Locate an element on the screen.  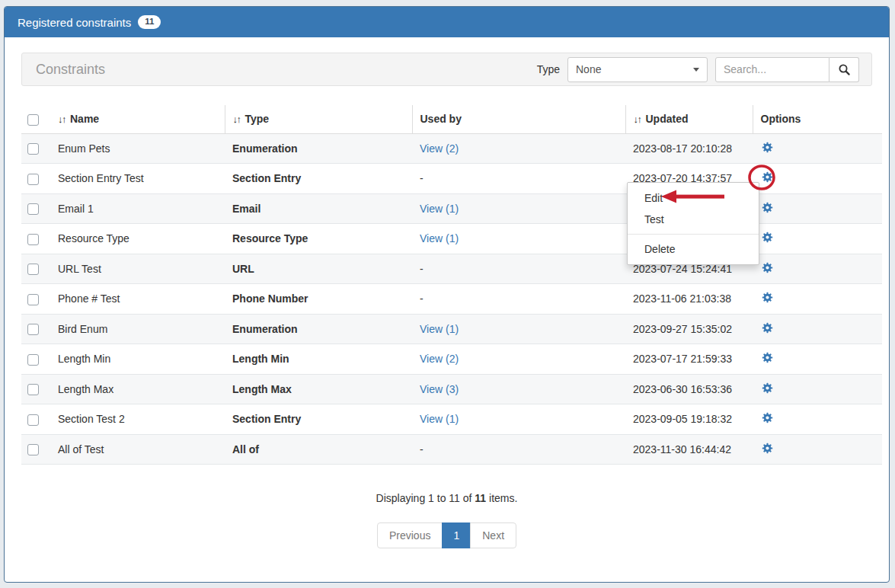
search-input is located at coordinates (772, 70).